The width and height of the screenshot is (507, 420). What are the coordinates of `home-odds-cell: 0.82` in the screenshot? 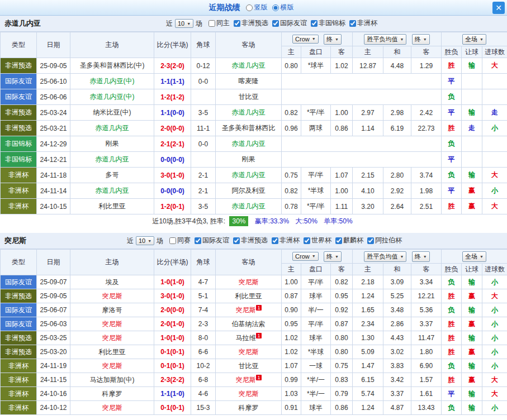 It's located at (292, 191).